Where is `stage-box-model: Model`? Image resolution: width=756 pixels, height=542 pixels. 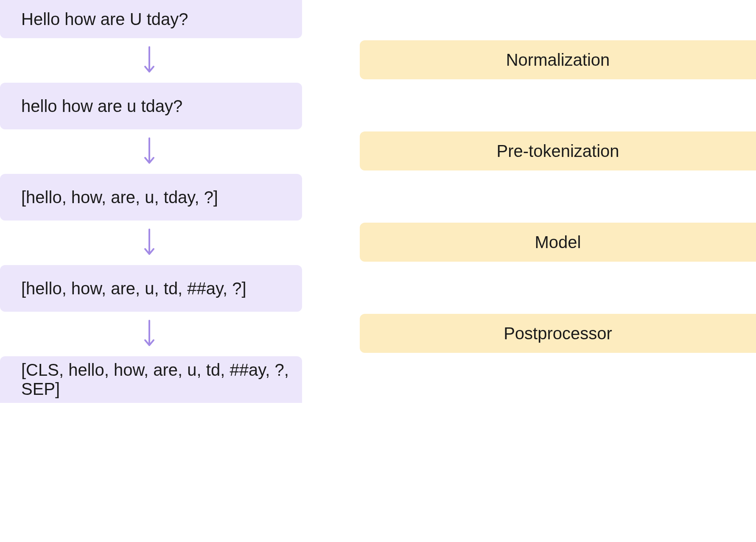 stage-box-model: Model is located at coordinates (558, 242).